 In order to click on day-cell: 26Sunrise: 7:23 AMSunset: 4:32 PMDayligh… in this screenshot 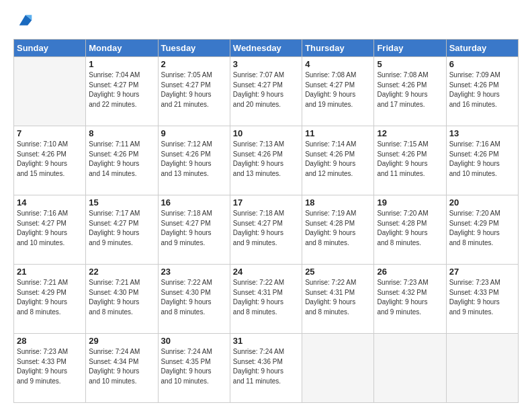, I will do `click(410, 300)`.